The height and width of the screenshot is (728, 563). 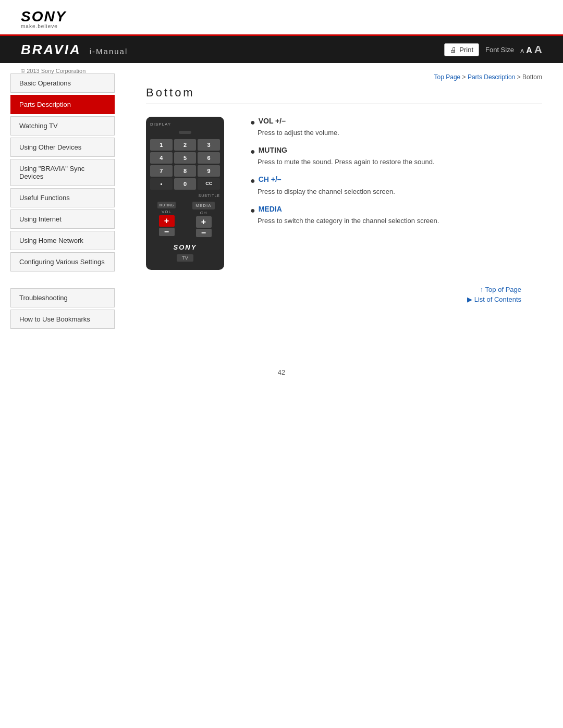 What do you see at coordinates (203, 205) in the screenshot?
I see `remote-media-area: MEDIA` at bounding box center [203, 205].